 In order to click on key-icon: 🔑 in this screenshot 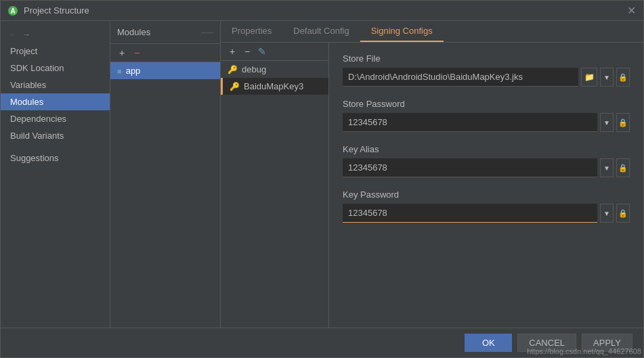, I will do `click(233, 70)`.